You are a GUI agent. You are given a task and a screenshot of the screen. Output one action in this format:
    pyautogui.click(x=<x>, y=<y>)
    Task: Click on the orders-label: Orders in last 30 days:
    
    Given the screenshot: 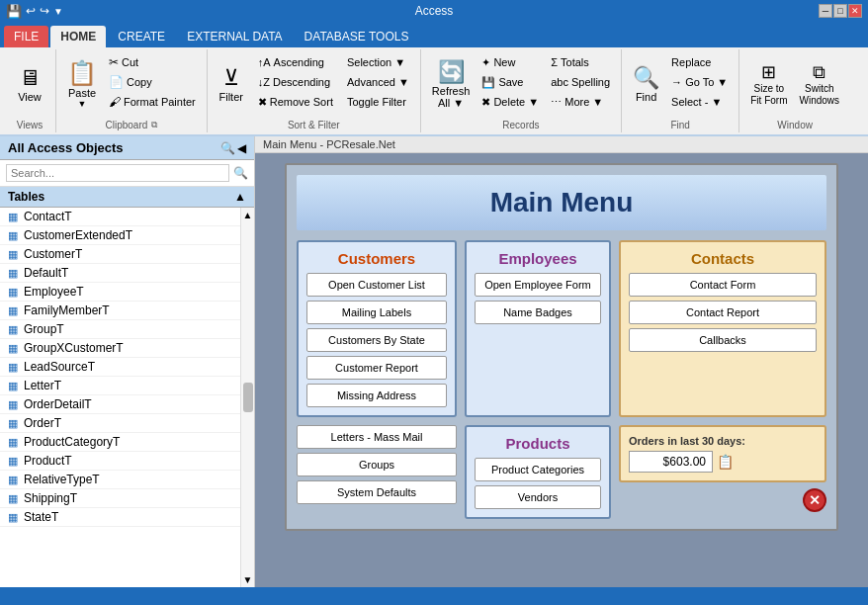 What is the action you would take?
    pyautogui.click(x=723, y=441)
    